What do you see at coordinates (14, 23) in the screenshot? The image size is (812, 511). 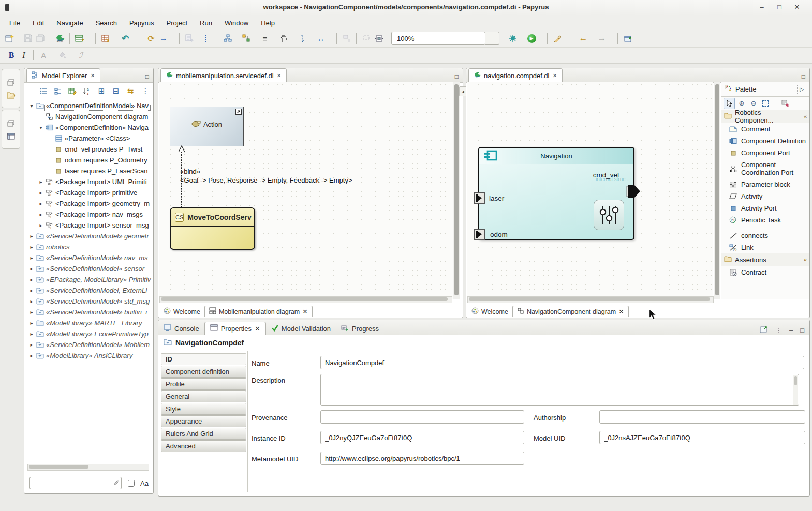 I see `menu-file: File` at bounding box center [14, 23].